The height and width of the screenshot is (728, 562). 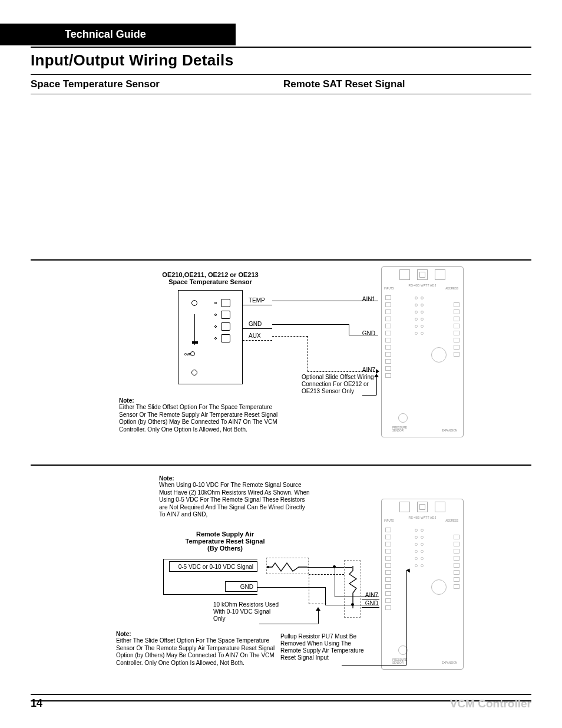 What do you see at coordinates (194, 330) in the screenshot?
I see `slide-track` at bounding box center [194, 330].